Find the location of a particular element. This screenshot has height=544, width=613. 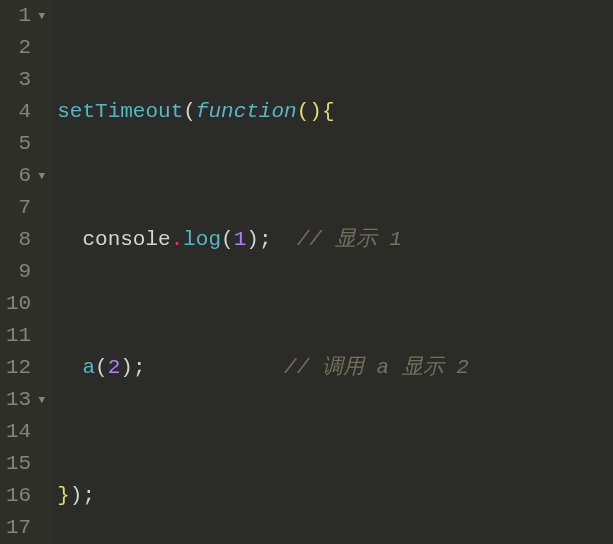

code-line: a(2); // 调用 a 显示 2 is located at coordinates (335, 368).